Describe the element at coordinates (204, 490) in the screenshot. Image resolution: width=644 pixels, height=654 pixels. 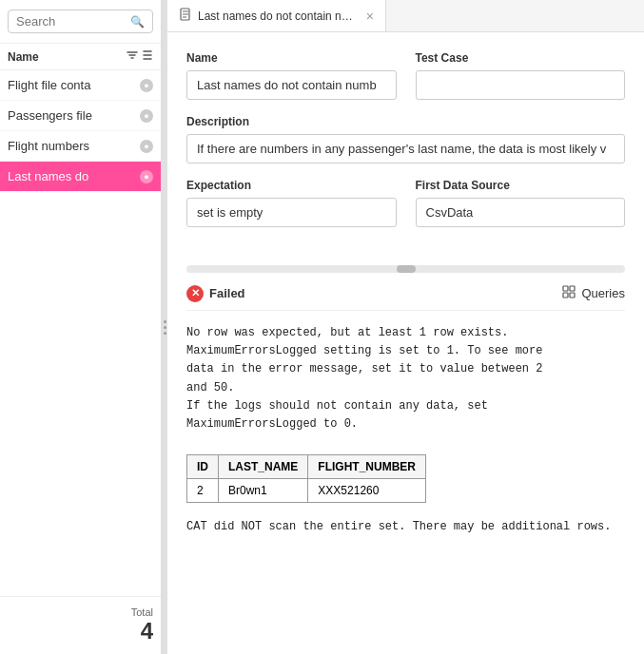
I see `table-cell: 2` at that location.